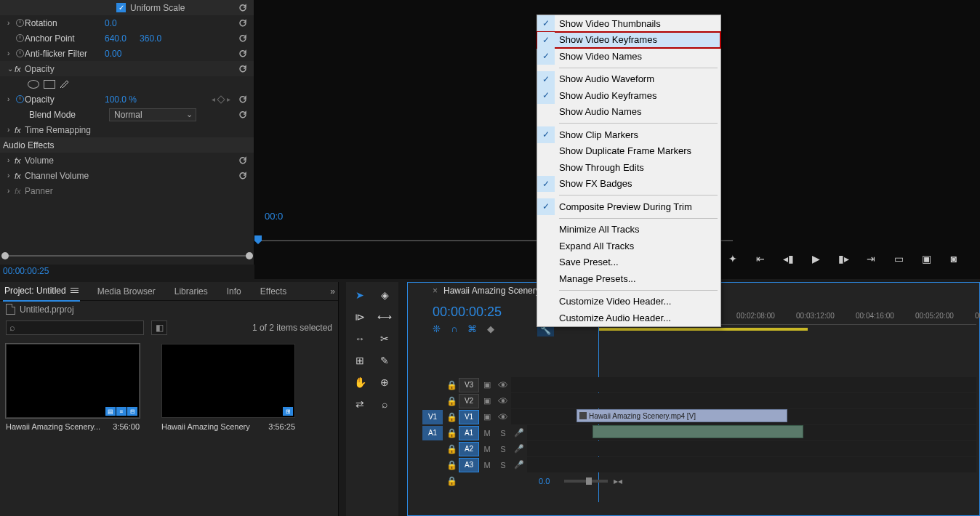 This screenshot has height=516, width=980. Describe the element at coordinates (159, 328) in the screenshot. I see `filter-bin-icon: ◧` at that location.